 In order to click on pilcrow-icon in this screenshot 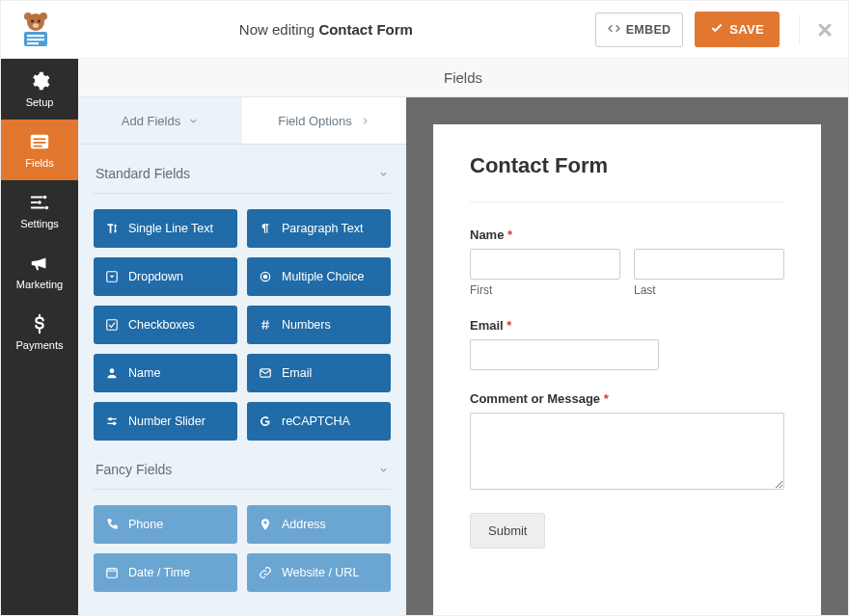, I will do `click(265, 228)`.